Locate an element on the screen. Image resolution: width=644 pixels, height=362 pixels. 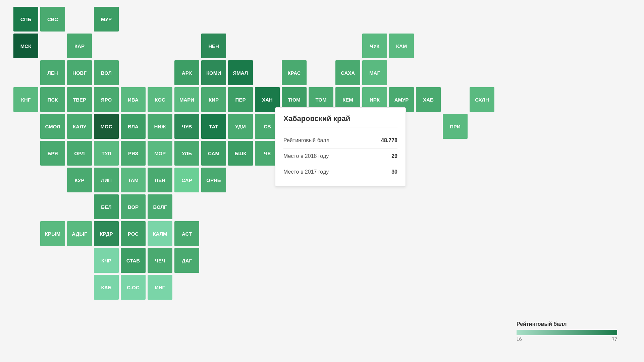
tooltip-2017-value: 30 is located at coordinates (394, 172).